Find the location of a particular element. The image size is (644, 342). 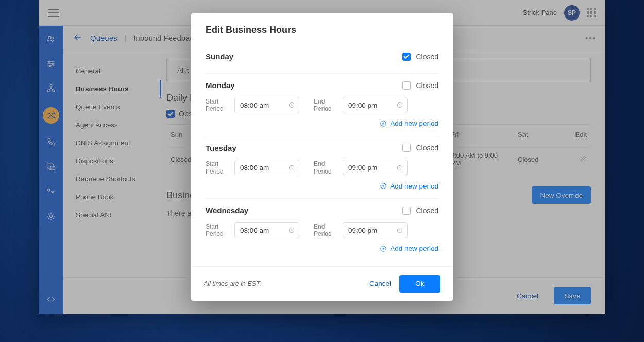

day-block-monday: Monday Closed Start Period 08:00 am is located at coordinates (322, 105).